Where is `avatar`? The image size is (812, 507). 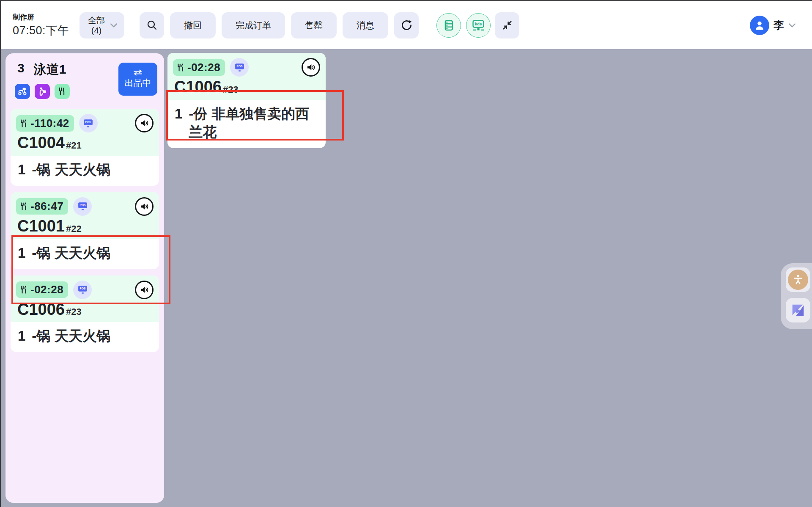
avatar is located at coordinates (760, 25).